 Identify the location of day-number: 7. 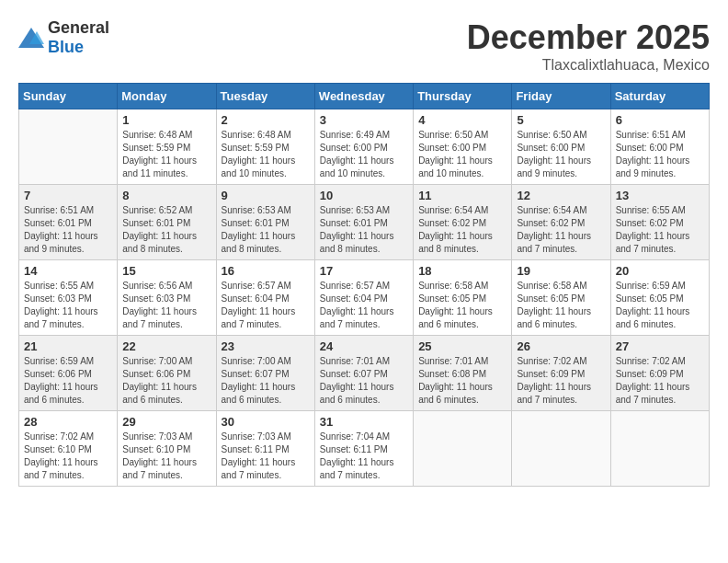
(68, 195).